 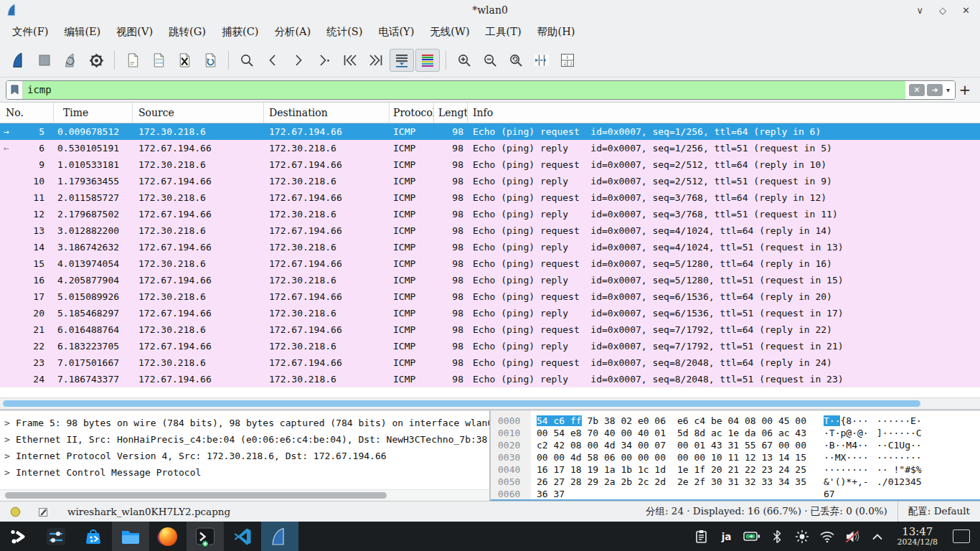 What do you see at coordinates (96, 60) in the screenshot?
I see `capture-options-button` at bounding box center [96, 60].